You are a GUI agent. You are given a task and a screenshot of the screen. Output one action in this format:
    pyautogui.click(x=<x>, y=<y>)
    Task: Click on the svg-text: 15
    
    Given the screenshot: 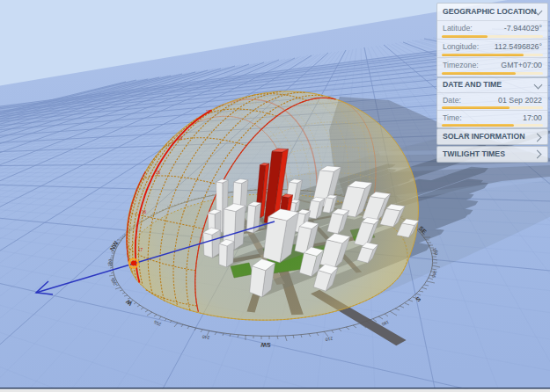 What is the action you would take?
    pyautogui.click(x=158, y=172)
    